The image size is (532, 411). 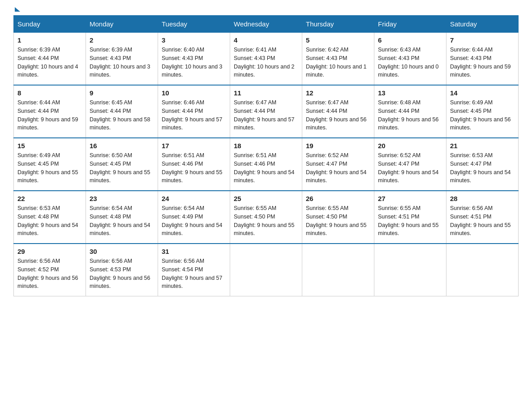 I want to click on day-info: Sunrise: 6:39 AM Sunset: 4:44 PM Dayligh…, so click(x=50, y=63).